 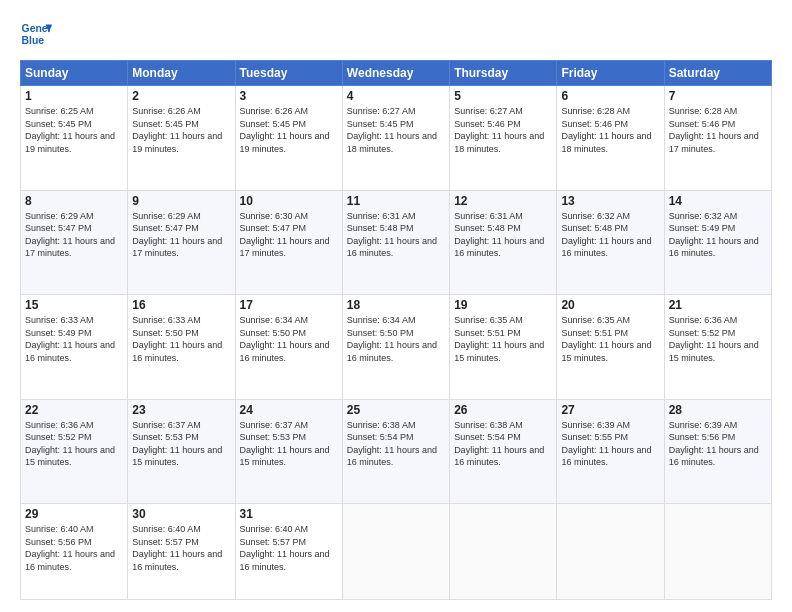 What do you see at coordinates (181, 410) in the screenshot?
I see `day-number: 23` at bounding box center [181, 410].